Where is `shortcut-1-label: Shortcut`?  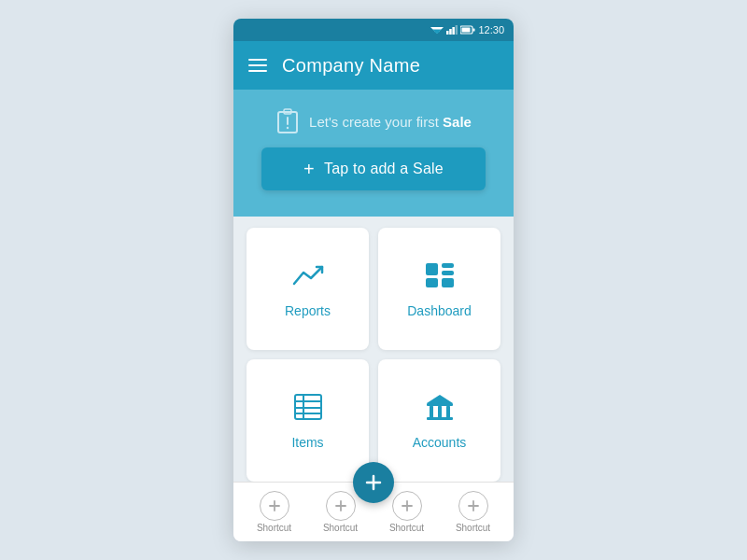 shortcut-1-label: Shortcut is located at coordinates (275, 528).